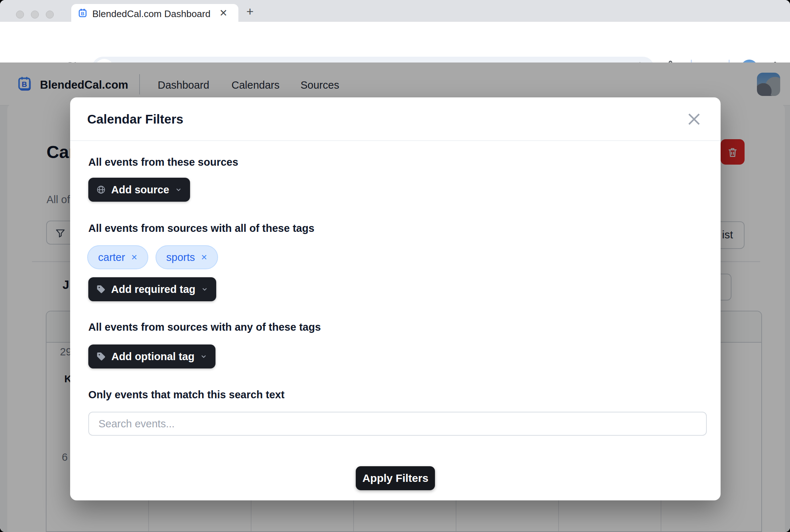 This screenshot has width=790, height=532. What do you see at coordinates (395, 11) in the screenshot?
I see `tab-strip: B BlendedCal.com Dashboard ✕ +` at bounding box center [395, 11].